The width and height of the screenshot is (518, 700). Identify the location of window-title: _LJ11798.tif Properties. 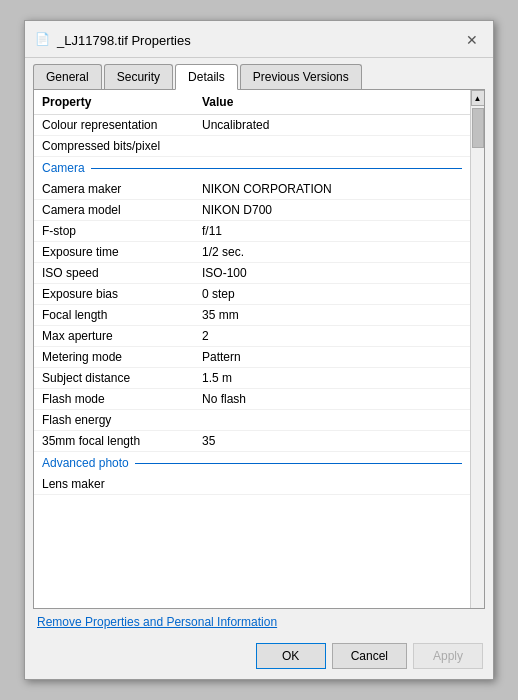
(124, 40).